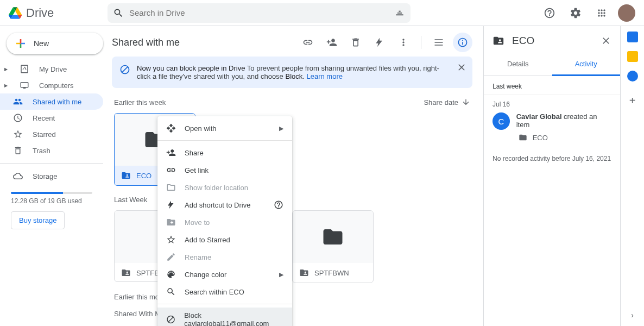 Image resolution: width=644 pixels, height=326 pixels. What do you see at coordinates (552, 121) in the screenshot?
I see `activity-item: Jul 16 C Caviar Global created an item E…` at bounding box center [552, 121].